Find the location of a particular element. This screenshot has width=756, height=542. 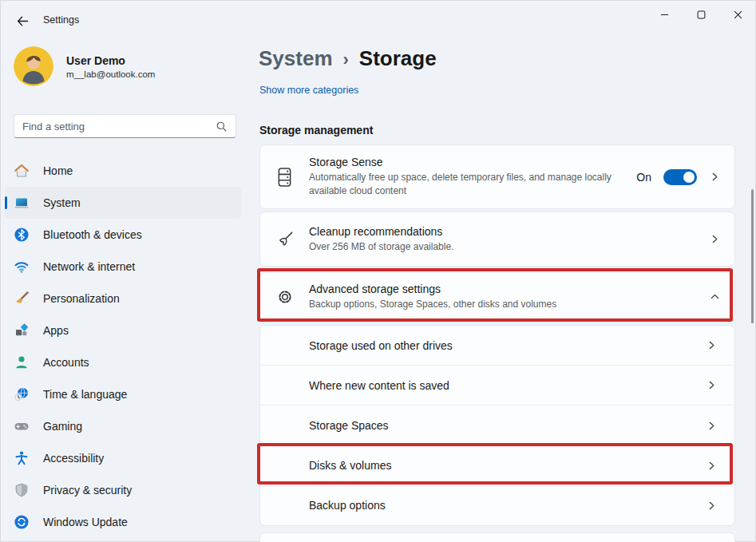

accounts-person-icon is located at coordinates (22, 362).